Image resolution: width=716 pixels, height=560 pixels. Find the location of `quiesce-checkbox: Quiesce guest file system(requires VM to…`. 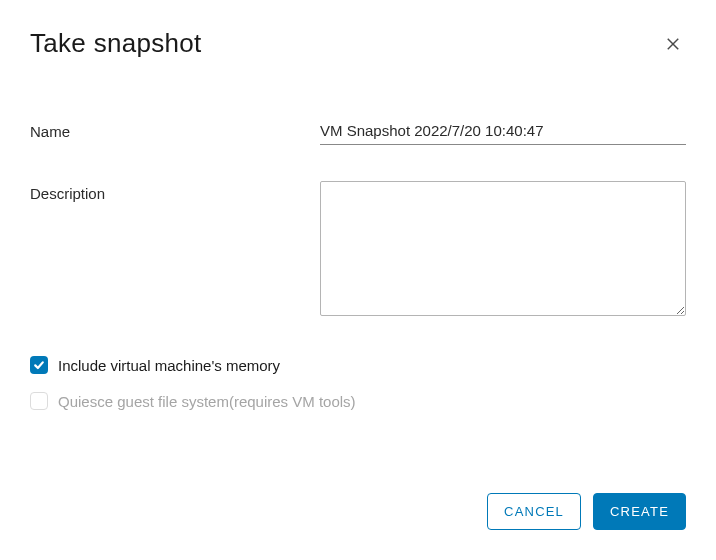

quiesce-checkbox: Quiesce guest file system(requires VM to… is located at coordinates (358, 401).